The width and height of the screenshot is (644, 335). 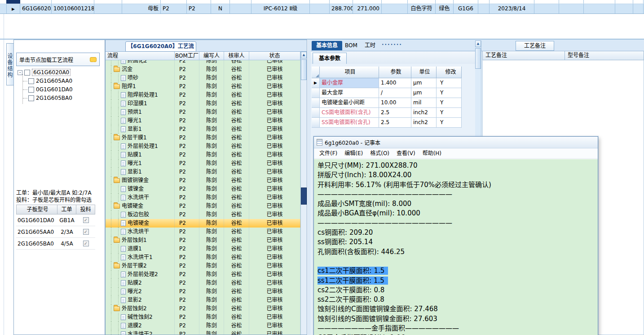 What do you see at coordinates (203, 206) in the screenshot?
I see `flow-row: 电镀硬金P2陈剑谷松已审核` at bounding box center [203, 206].